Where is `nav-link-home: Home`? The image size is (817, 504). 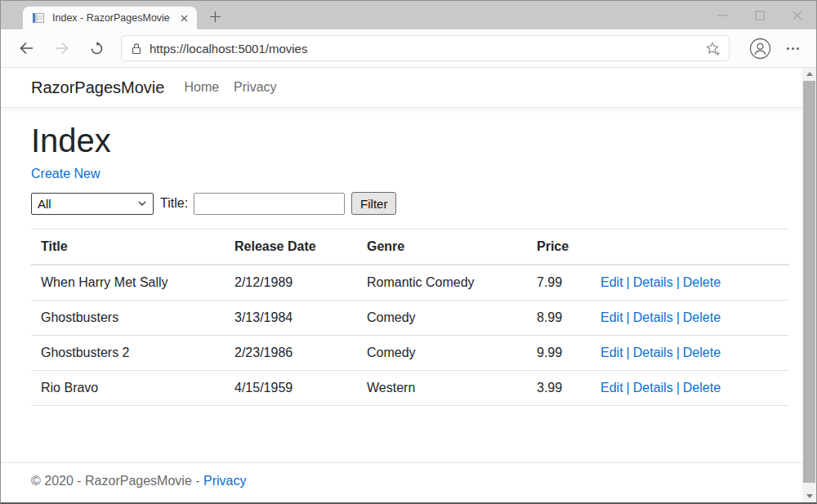
nav-link-home: Home is located at coordinates (201, 87).